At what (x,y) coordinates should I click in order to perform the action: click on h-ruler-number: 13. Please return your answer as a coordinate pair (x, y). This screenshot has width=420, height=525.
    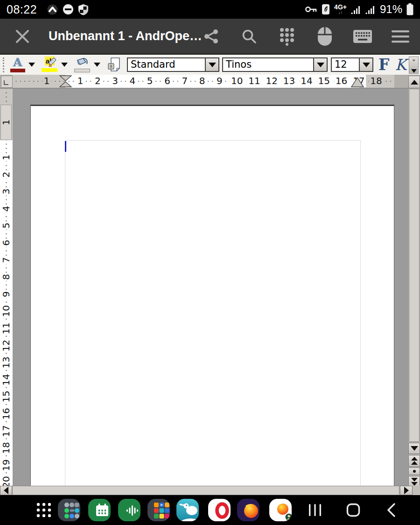
    Looking at the image, I should click on (289, 81).